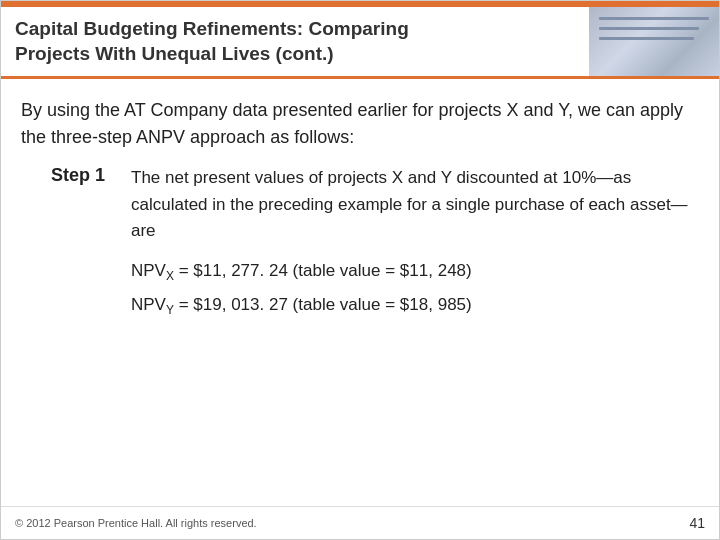 This screenshot has height=540, width=720. Describe the element at coordinates (697, 523) in the screenshot. I see `page-number: 41` at that location.